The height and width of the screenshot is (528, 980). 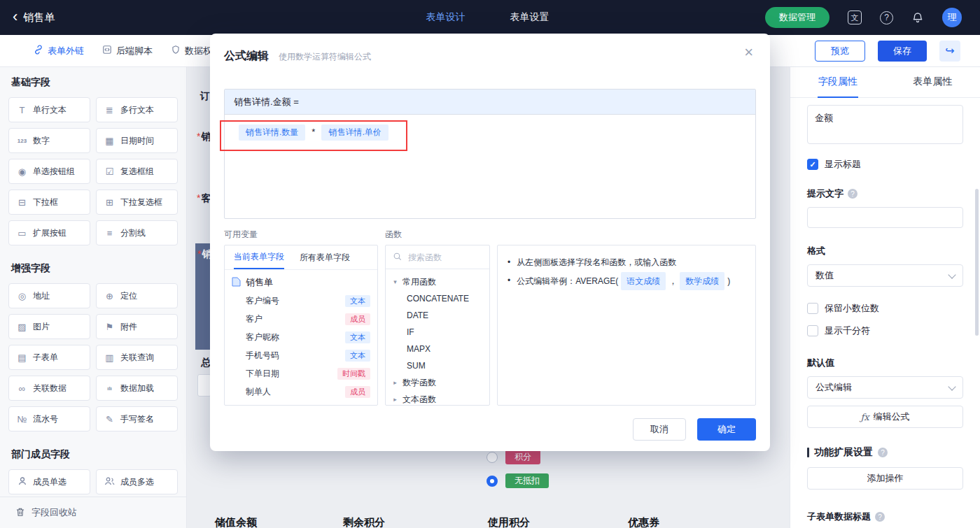 I want to click on variable-row: 下单日期时间戳, so click(x=301, y=373).